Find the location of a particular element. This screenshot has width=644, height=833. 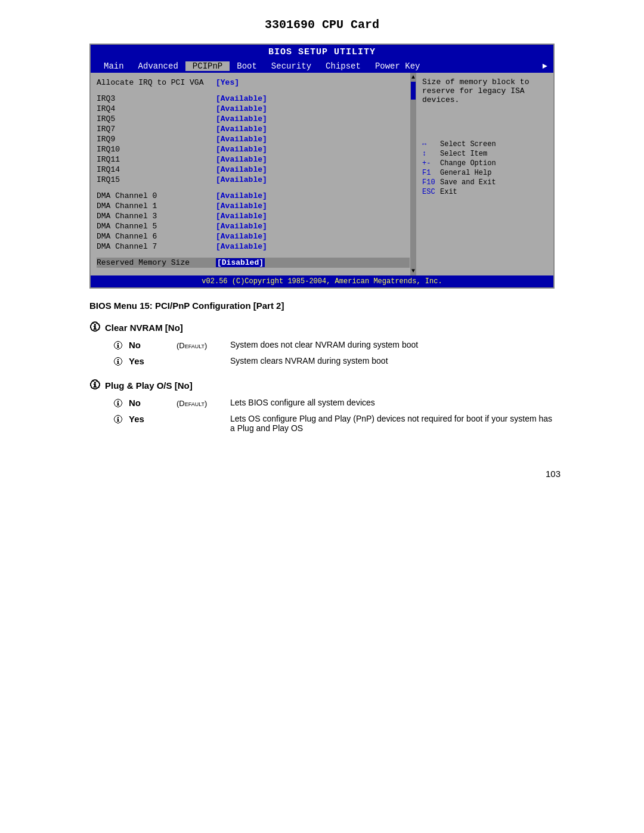

bios-keys-section: ↔ Select Screen ↕ Select Item +- Change … is located at coordinates (485, 168).